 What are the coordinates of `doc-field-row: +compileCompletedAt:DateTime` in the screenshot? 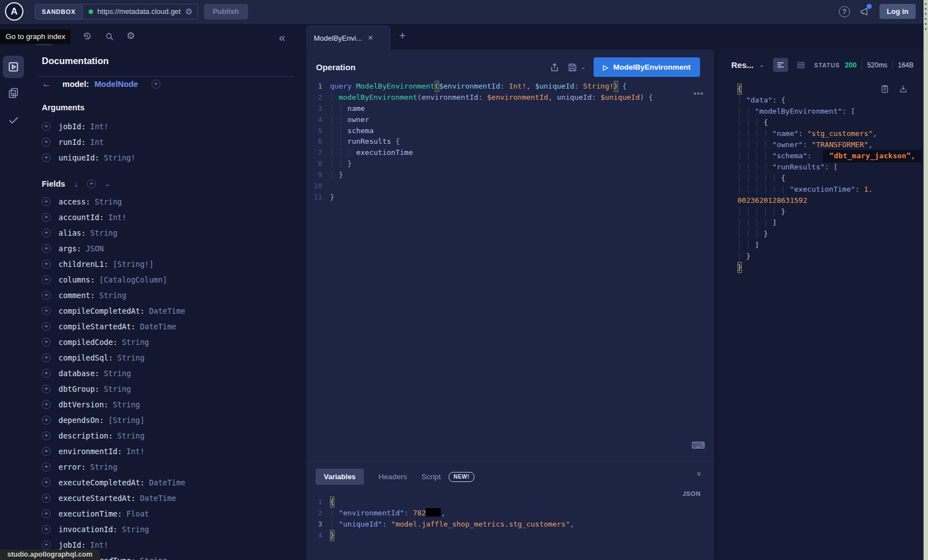 It's located at (167, 311).